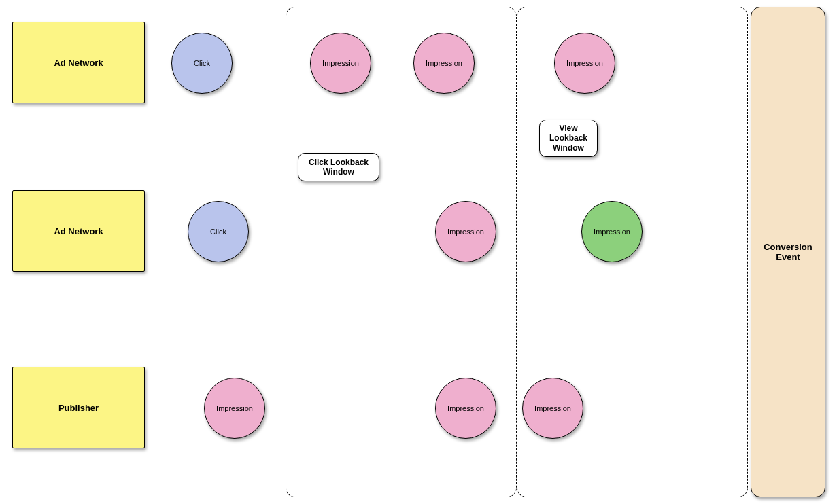 The width and height of the screenshot is (839, 504). What do you see at coordinates (339, 167) in the screenshot?
I see `click-lookback-callout: Click Lookback Window` at bounding box center [339, 167].